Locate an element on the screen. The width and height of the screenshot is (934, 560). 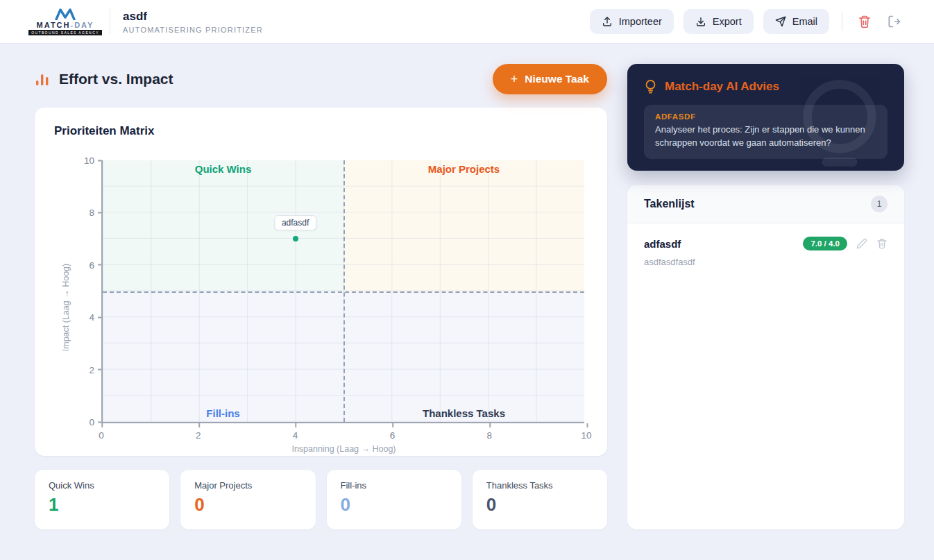
page-title: Effort vs. Impact is located at coordinates (104, 79).